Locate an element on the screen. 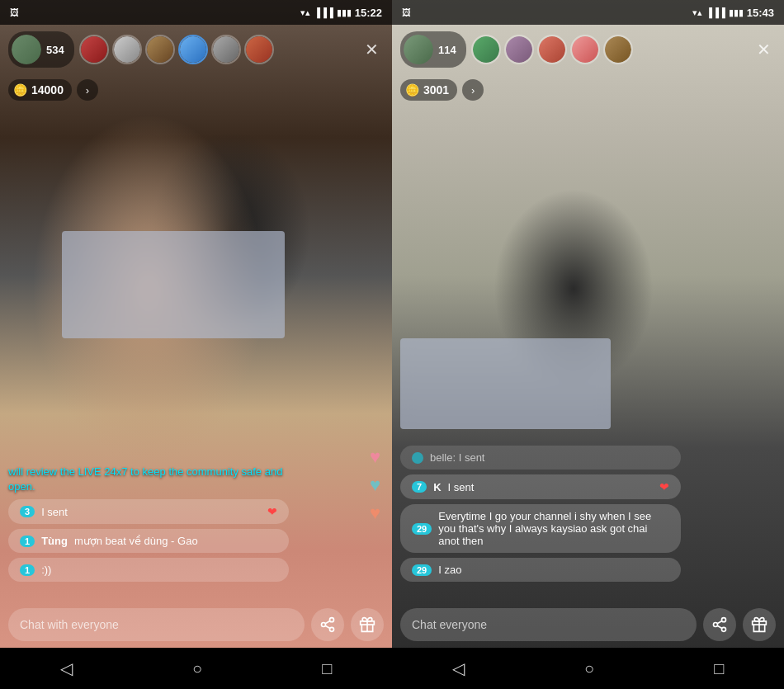 The width and height of the screenshot is (784, 689). left-system-message: will review the LIVE 24x7 to keep the co… is located at coordinates (149, 479).